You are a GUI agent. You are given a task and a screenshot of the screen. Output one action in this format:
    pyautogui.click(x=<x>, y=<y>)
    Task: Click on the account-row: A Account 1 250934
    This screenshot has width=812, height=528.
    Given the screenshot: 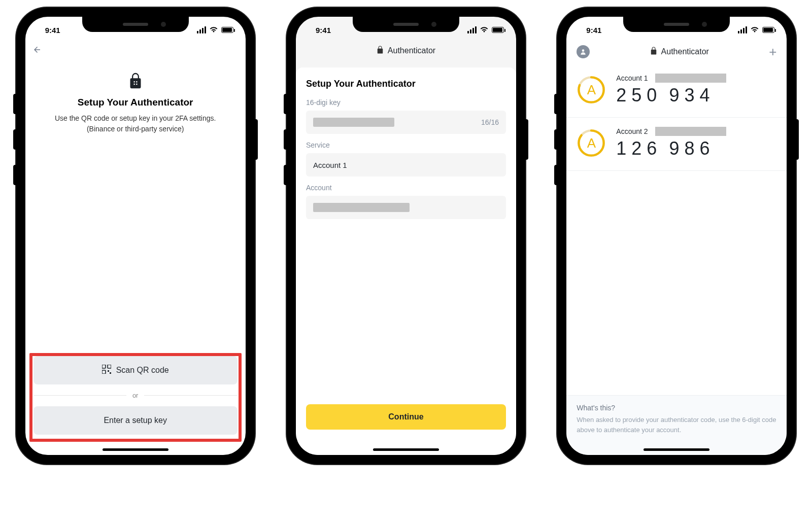 What is the action you would take?
    pyautogui.click(x=676, y=91)
    